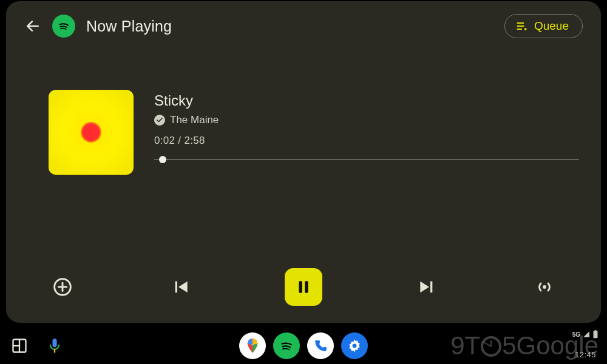 The image size is (607, 364). I want to click on time-elapsed: 0:02, so click(164, 141).